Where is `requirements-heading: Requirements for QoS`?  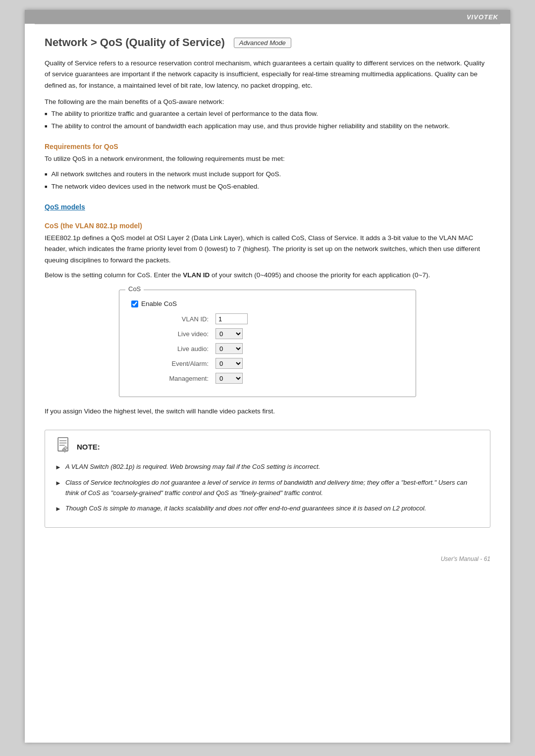 requirements-heading: Requirements for QoS is located at coordinates (268, 147).